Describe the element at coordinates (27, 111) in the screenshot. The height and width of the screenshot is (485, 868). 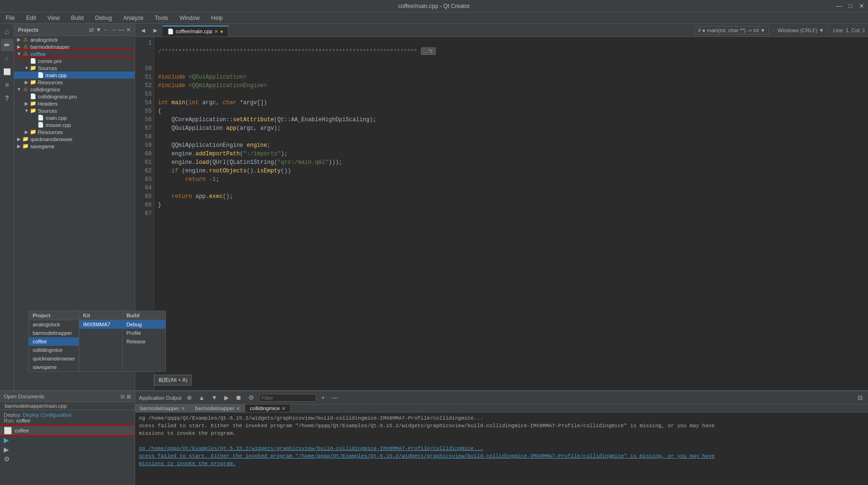
I see `tree-arrow-cm-sources: ▼` at that location.